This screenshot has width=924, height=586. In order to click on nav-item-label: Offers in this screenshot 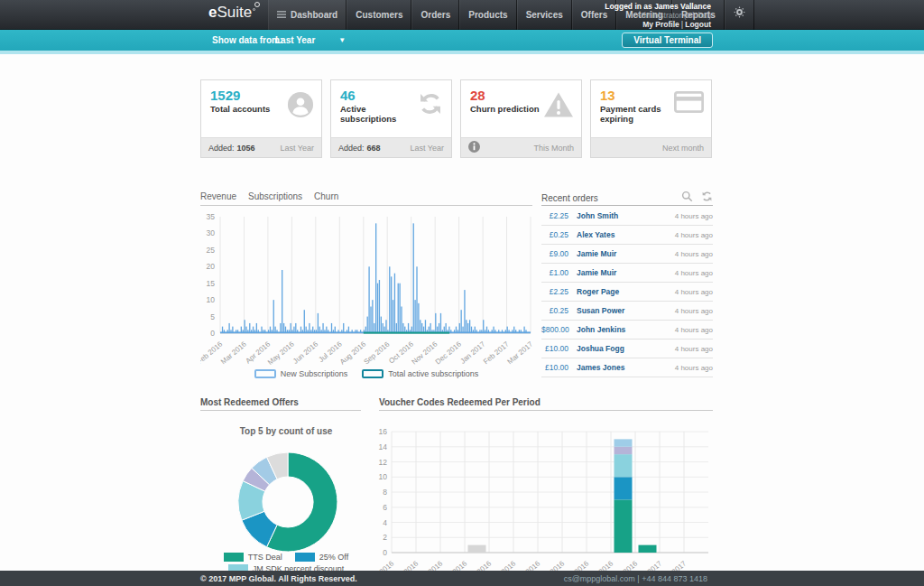, I will do `click(594, 14)`.